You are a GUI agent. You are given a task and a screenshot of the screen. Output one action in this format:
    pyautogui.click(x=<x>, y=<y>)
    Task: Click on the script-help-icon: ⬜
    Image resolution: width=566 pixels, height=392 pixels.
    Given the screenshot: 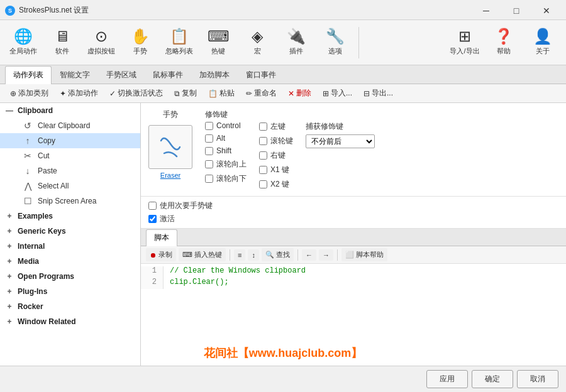 What is the action you would take?
    pyautogui.click(x=350, y=255)
    